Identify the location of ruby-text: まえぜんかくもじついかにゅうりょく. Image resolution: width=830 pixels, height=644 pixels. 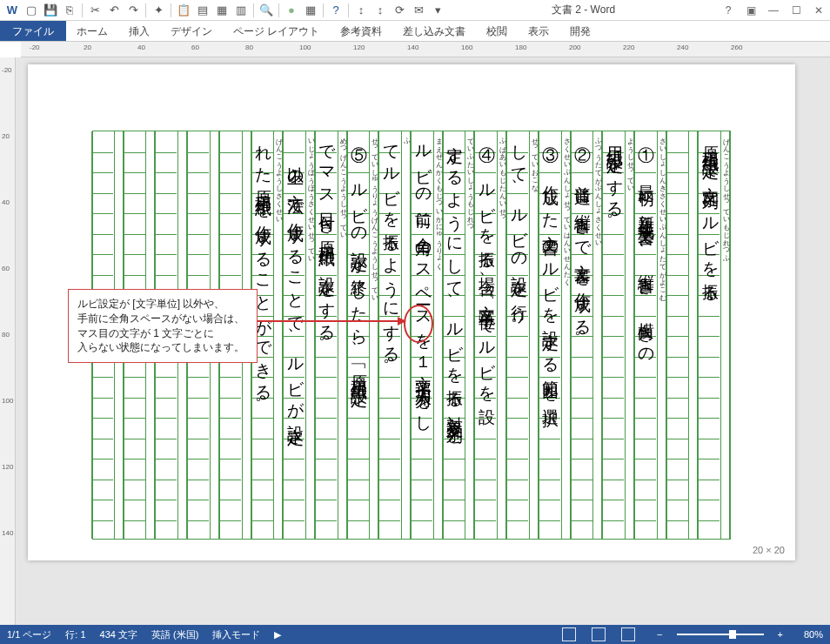
(438, 200).